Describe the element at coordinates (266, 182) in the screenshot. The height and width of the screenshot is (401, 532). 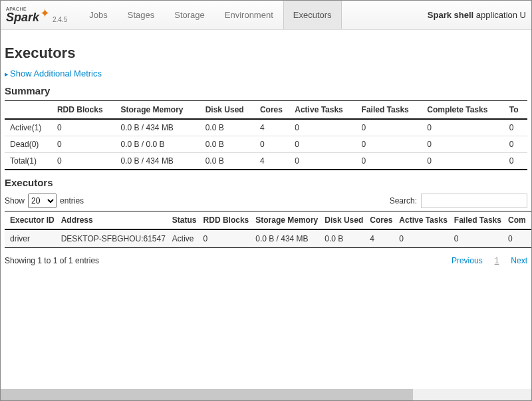
I see `executors-heading: Executors` at that location.